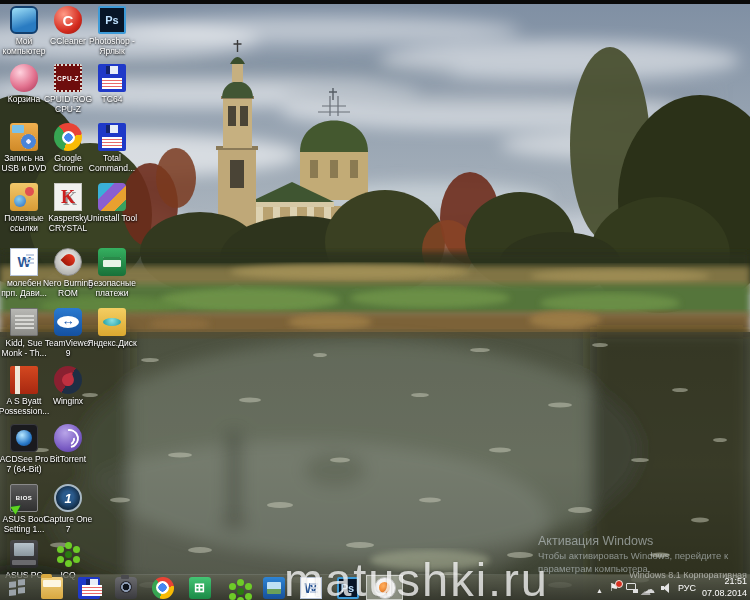 Image resolution: width=750 pixels, height=600 pixels. What do you see at coordinates (68, 401) in the screenshot?
I see `desktop-icon-label: Winginx` at bounding box center [68, 401].